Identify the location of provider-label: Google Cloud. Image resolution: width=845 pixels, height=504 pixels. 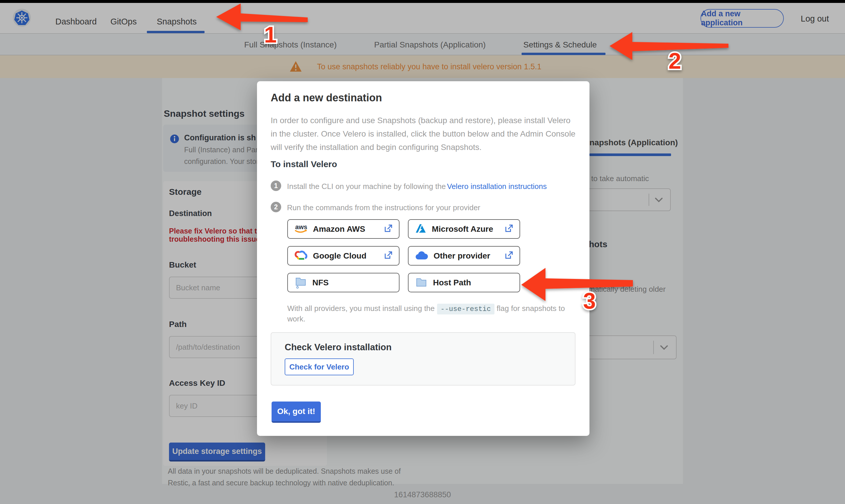
(340, 256).